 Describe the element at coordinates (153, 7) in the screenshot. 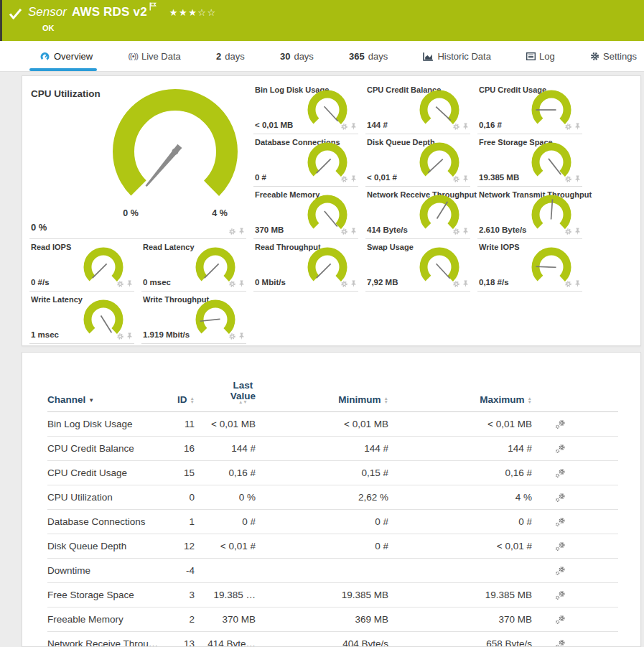

I see `flag-icon` at that location.